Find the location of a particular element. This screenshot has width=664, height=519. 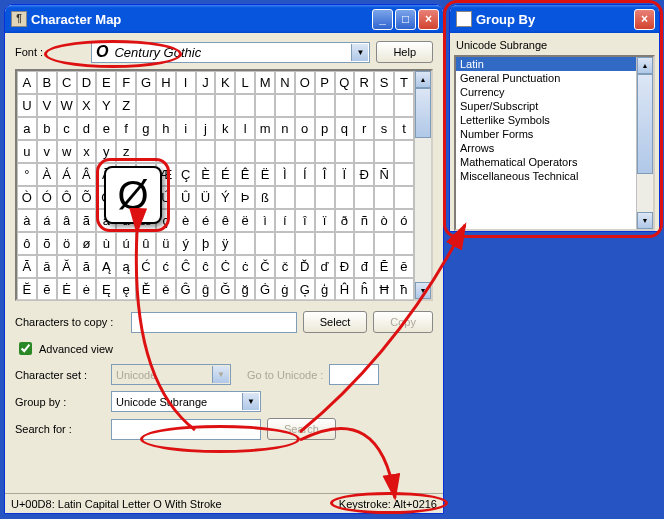

list-item: Currency is located at coordinates (546, 92).